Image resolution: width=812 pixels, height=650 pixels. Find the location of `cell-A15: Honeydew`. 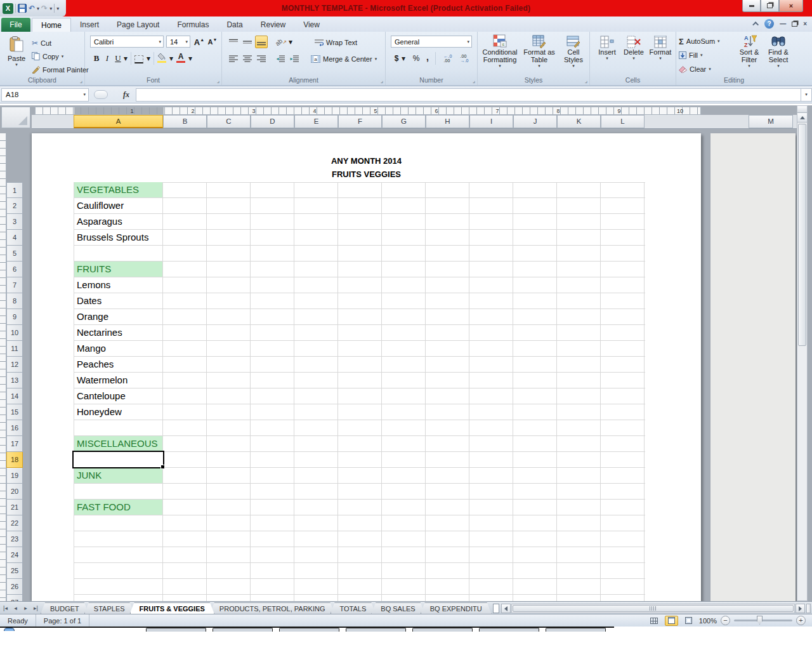

cell-A15: Honeydew is located at coordinates (118, 412).